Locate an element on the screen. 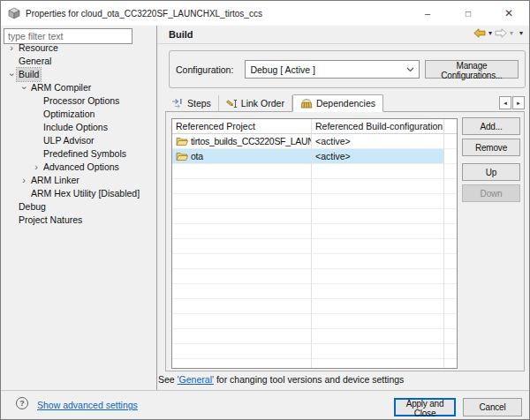  up-button: Up is located at coordinates (491, 172).